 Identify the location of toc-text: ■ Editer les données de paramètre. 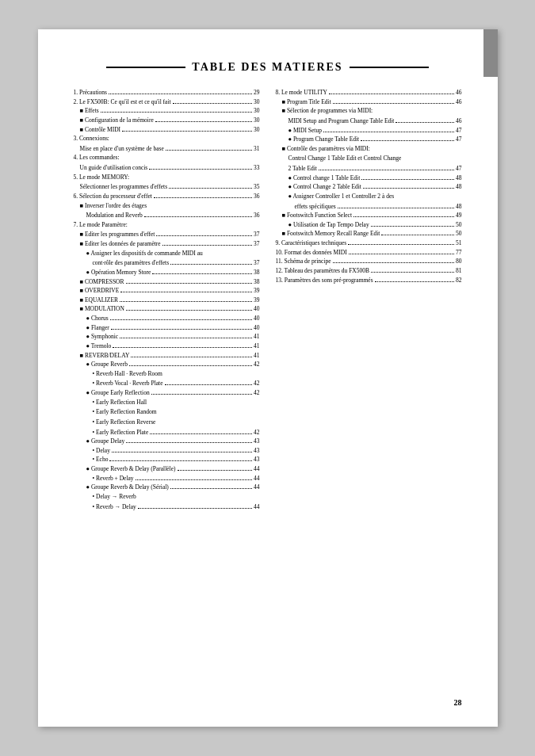
(120, 244).